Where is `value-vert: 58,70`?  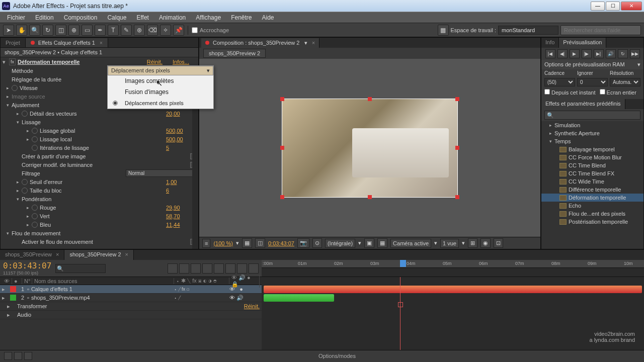
value-vert: 58,70 is located at coordinates (181, 216).